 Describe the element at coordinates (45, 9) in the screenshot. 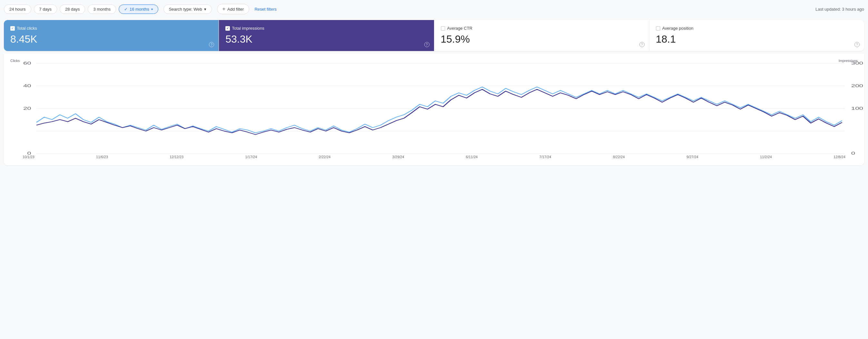

I see `filter-7d: 7 days` at that location.